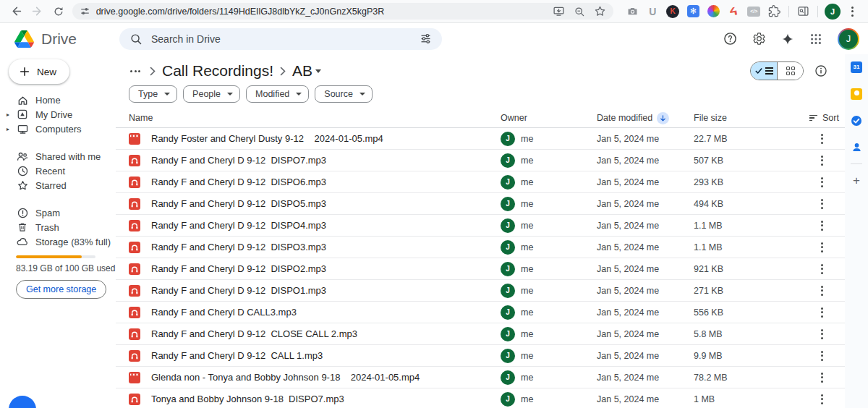  What do you see at coordinates (239, 161) in the screenshot?
I see `file-name: Randy F and Cheryl D 9-12 DISPO7.mp3` at bounding box center [239, 161].